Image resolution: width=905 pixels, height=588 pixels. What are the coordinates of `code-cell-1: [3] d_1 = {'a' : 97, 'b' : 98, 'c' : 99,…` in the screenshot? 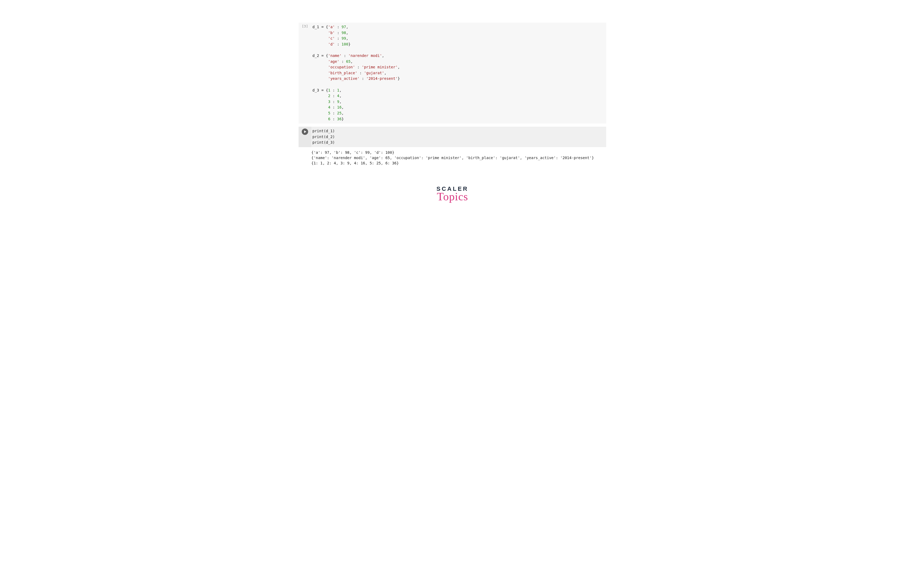 It's located at (452, 73).